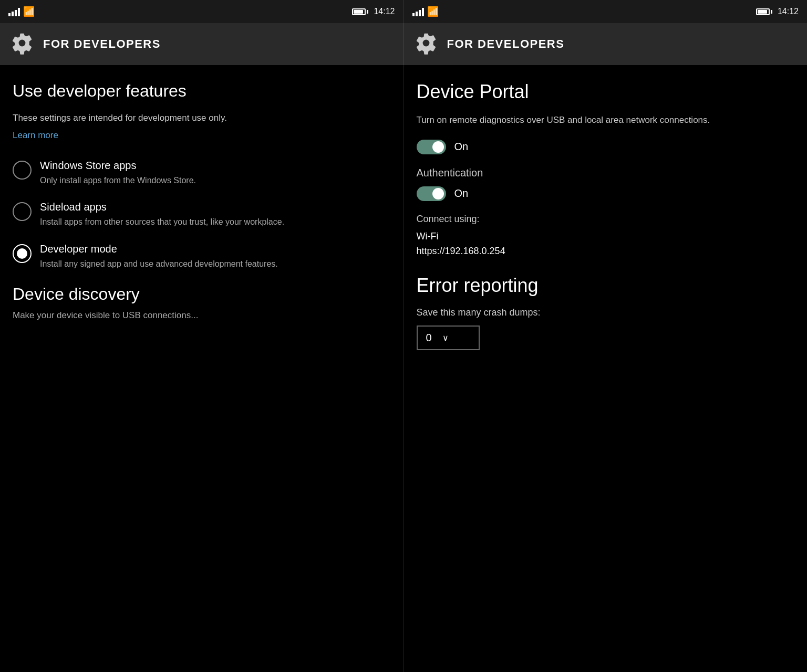  I want to click on signal-bar-r1, so click(413, 15).